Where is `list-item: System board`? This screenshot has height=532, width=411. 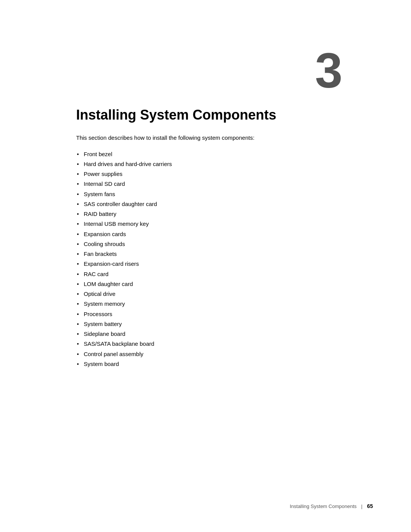 list-item: System board is located at coordinates (209, 364).